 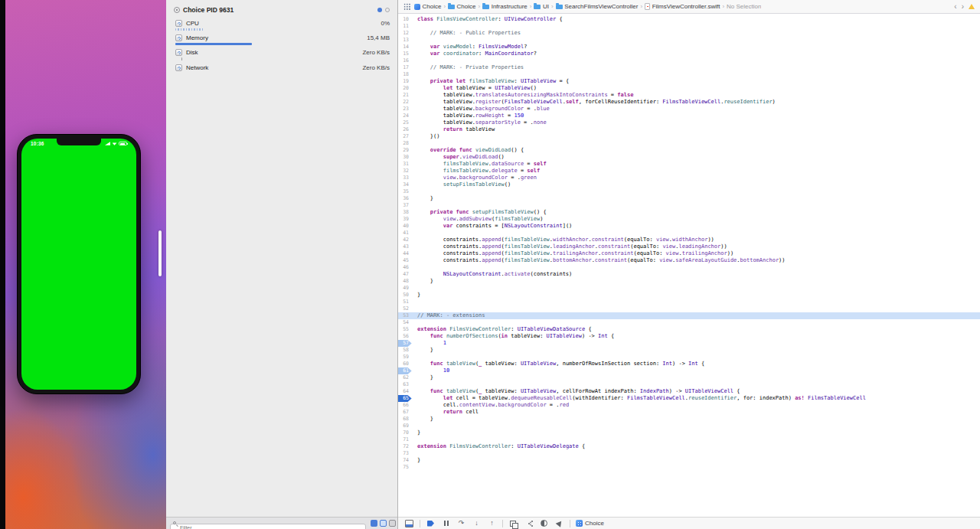 I want to click on breakpoint: 65, so click(x=405, y=398).